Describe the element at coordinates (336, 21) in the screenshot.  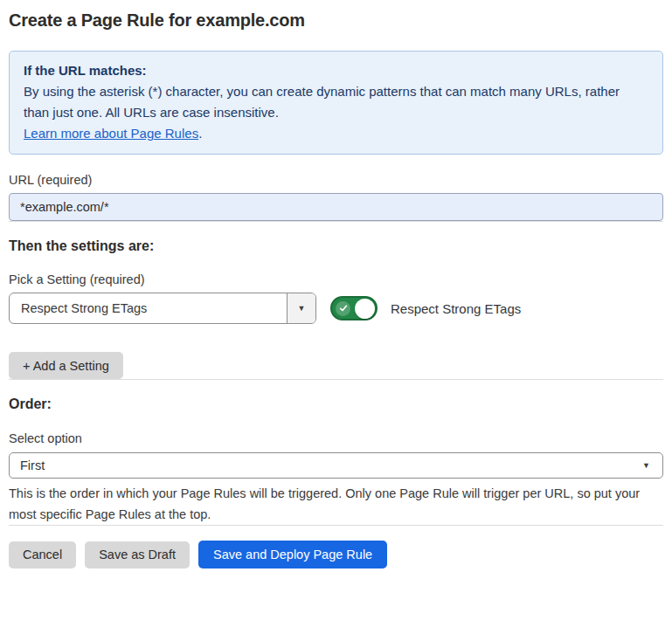
I see `page-title: Create a Page Rule for example.com` at that location.